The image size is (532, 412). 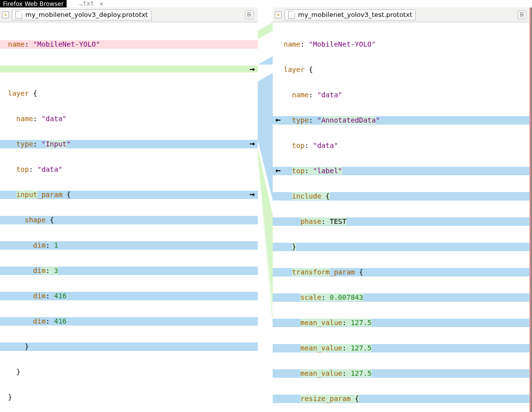 What do you see at coordinates (355, 15) in the screenshot?
I see `right-filename: my_mobilenet_yolov3_test.prototxt` at bounding box center [355, 15].